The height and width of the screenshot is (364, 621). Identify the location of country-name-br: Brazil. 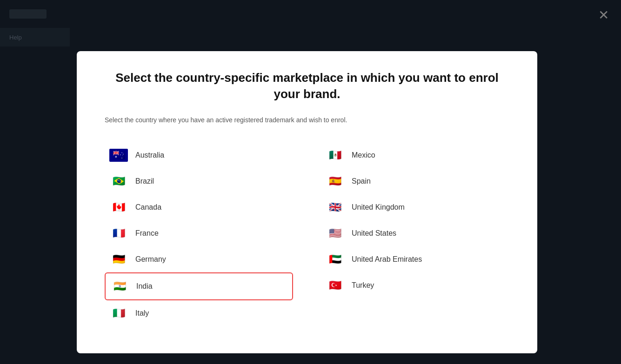
(145, 181).